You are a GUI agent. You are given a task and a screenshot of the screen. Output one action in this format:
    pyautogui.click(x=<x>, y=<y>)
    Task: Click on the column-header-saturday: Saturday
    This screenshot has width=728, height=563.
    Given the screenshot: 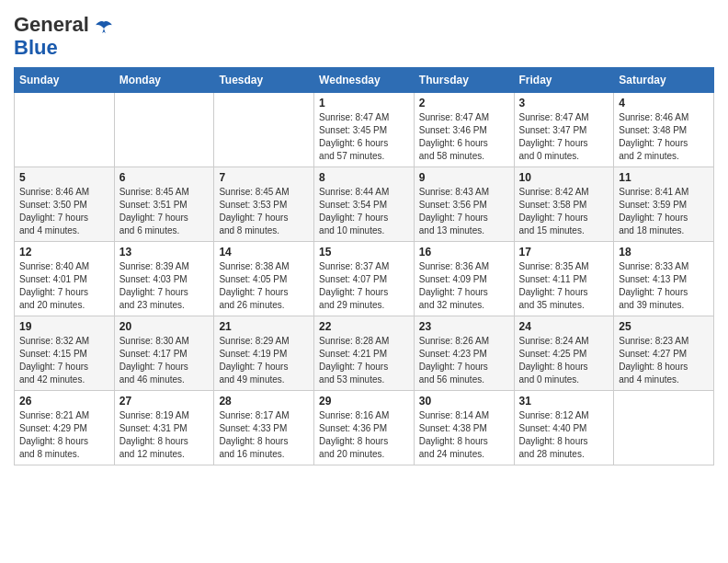 What is the action you would take?
    pyautogui.click(x=664, y=79)
    